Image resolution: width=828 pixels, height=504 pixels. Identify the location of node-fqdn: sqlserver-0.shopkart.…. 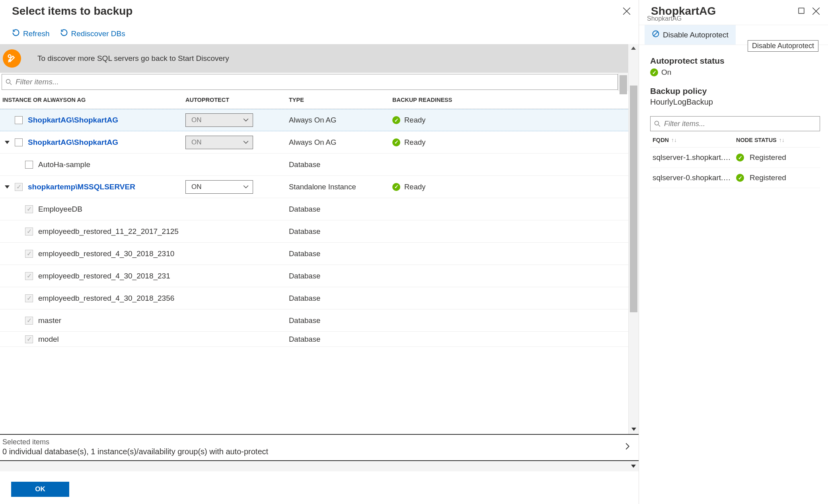
(694, 178).